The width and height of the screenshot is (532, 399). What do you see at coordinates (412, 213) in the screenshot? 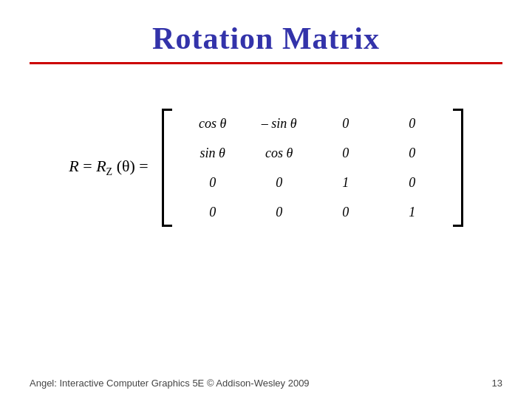
I see `matrix-cell-3-3: 1` at bounding box center [412, 213].